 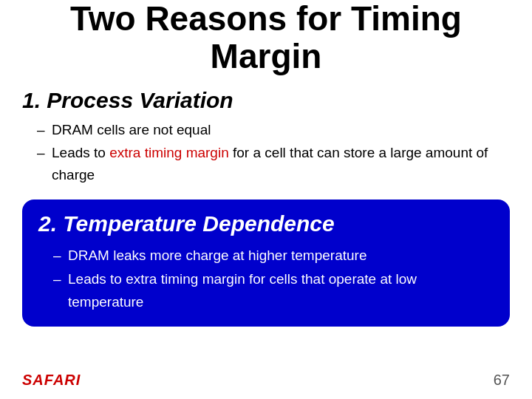 I want to click on page-number: 67, so click(x=502, y=380).